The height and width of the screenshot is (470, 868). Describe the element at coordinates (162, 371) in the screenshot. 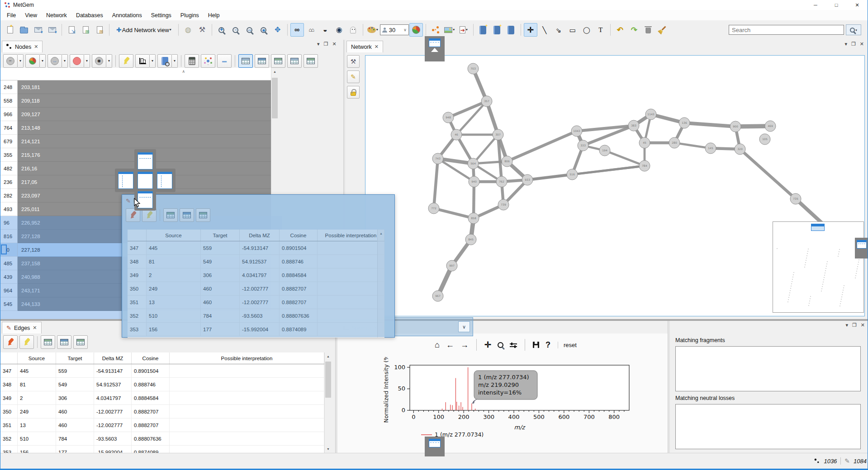

I see `table-row: 347445559-54.9131470.8901504` at that location.